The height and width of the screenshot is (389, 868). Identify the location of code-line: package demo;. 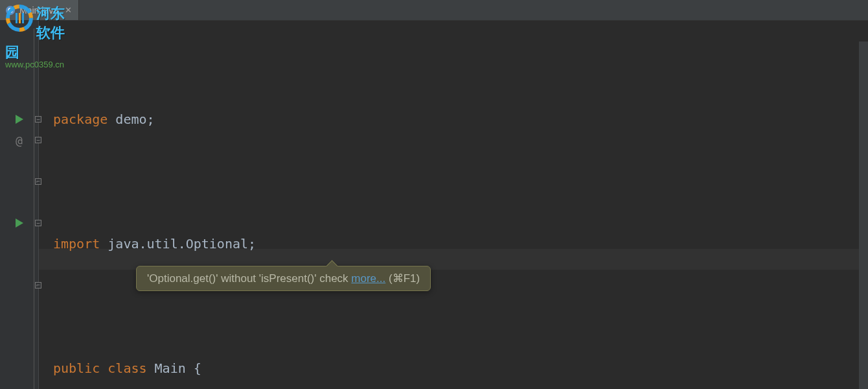
(461, 119).